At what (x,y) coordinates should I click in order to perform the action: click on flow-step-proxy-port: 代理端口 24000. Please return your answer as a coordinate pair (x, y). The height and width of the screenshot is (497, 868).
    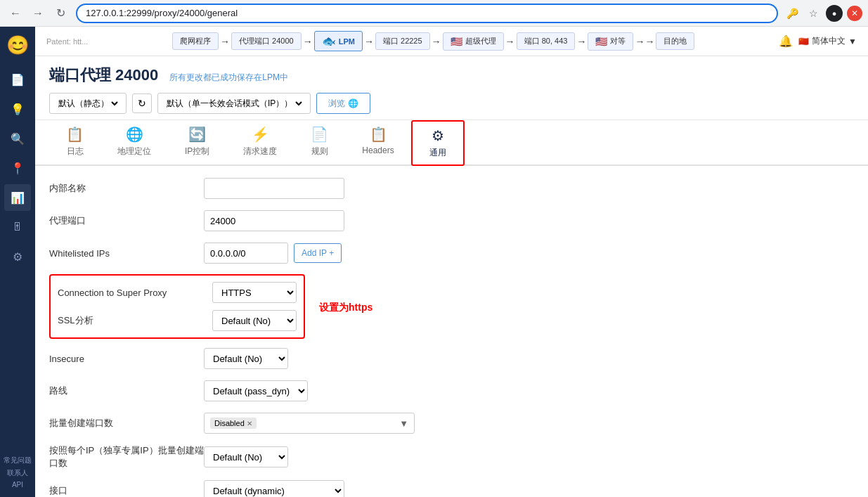
    Looking at the image, I should click on (266, 41).